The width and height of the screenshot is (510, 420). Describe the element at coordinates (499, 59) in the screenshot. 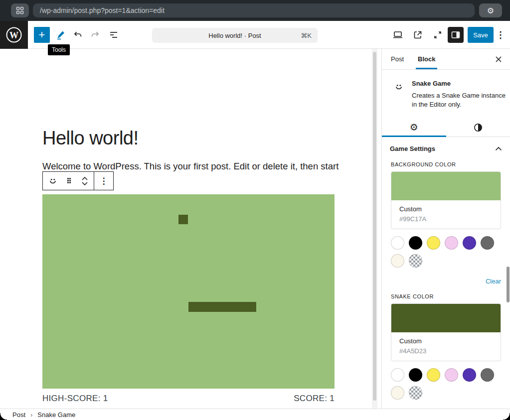

I see `close-icon` at that location.